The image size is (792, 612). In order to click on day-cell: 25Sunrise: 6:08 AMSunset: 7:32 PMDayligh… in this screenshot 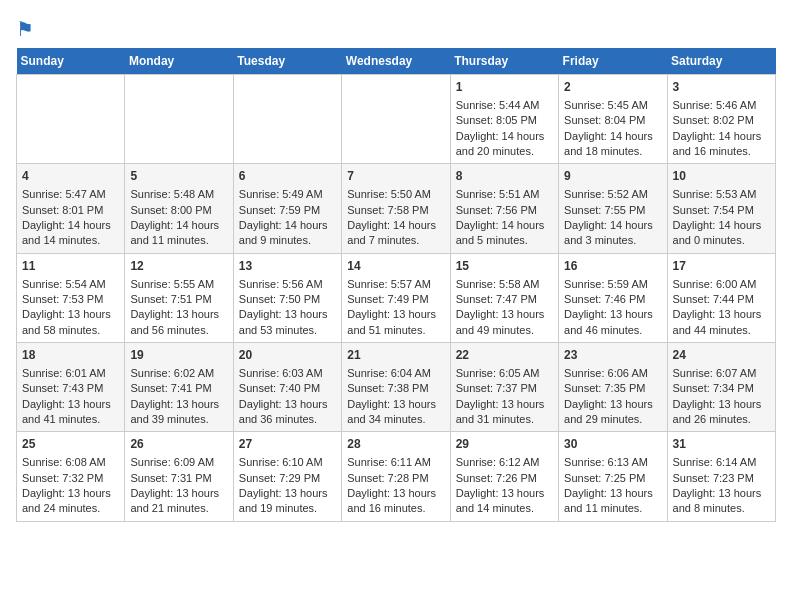, I will do `click(71, 476)`.